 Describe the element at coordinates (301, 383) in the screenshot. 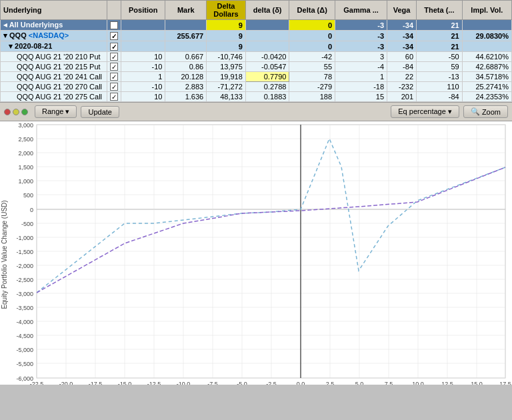

I see `x-label: 0.0` at that location.